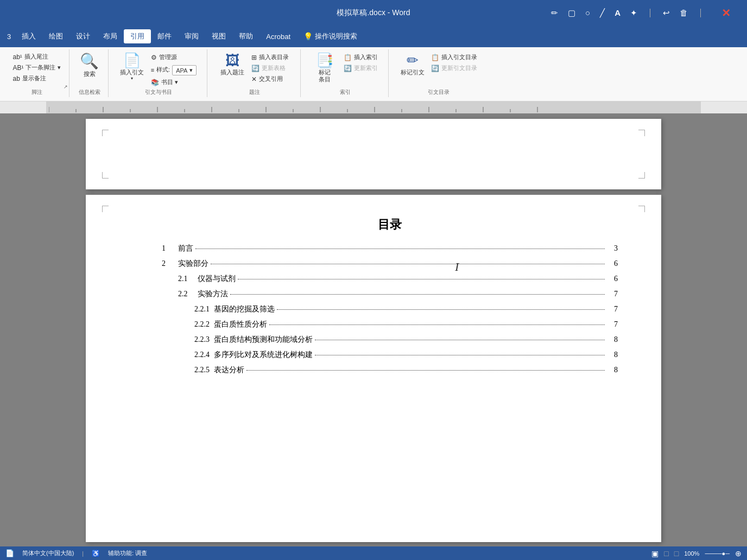 This screenshot has height=560, width=747. Describe the element at coordinates (655, 553) in the screenshot. I see `view-print-icon: ▣` at that location.